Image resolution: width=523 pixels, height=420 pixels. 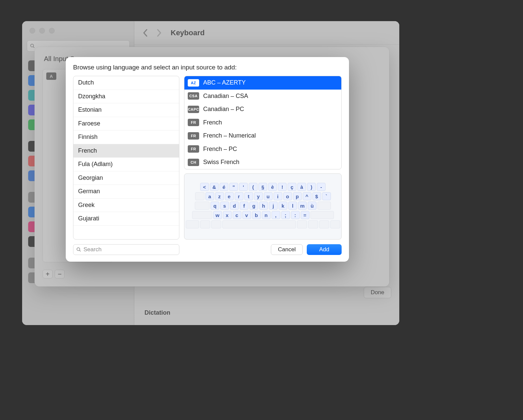 What do you see at coordinates (321, 187) in the screenshot?
I see `keyboard-key: -` at bounding box center [321, 187].